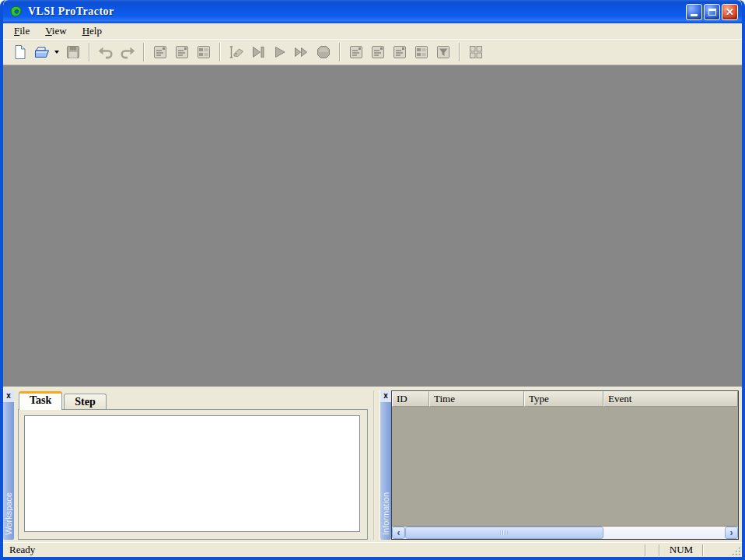 This screenshot has height=560, width=745. Describe the element at coordinates (565, 399) in the screenshot. I see `event-table-header: ID Time Type Event` at that location.